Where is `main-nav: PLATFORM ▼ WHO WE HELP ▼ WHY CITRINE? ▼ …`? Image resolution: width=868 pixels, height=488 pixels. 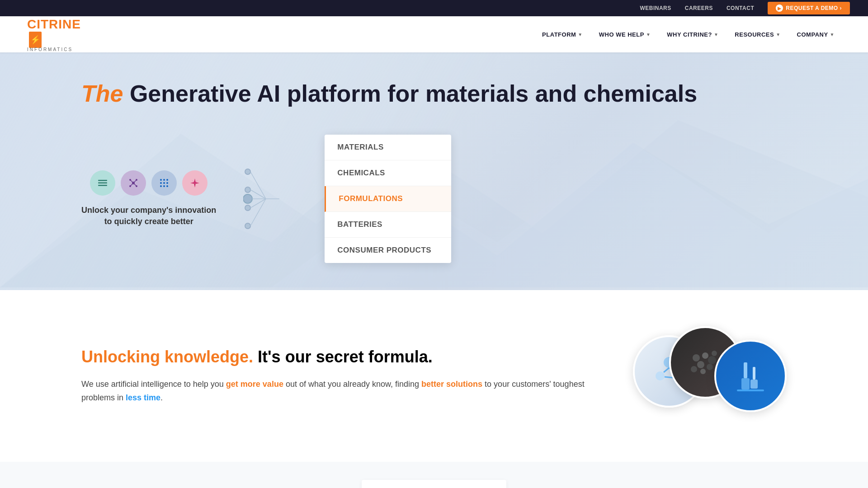 main-nav: PLATFORM ▼ WHO WE HELP ▼ WHY CITRINE? ▼ … is located at coordinates (688, 34).